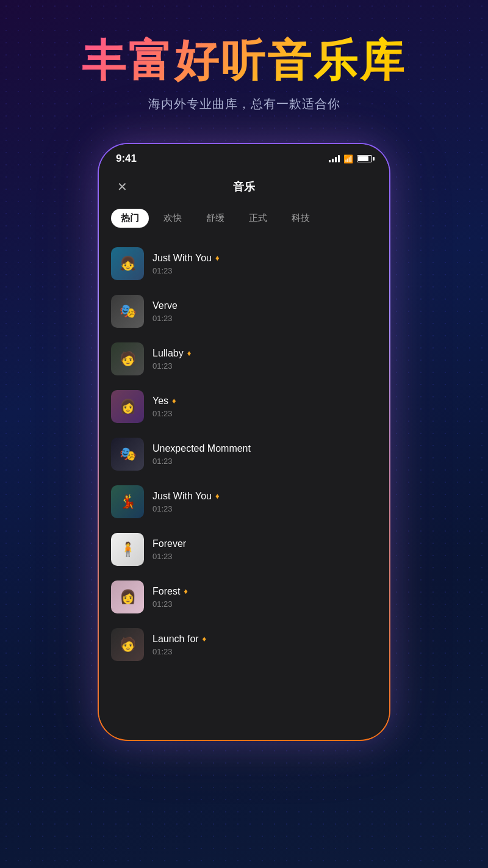 Image resolution: width=488 pixels, height=868 pixels. I want to click on music-duration-0: 01:23, so click(265, 271).